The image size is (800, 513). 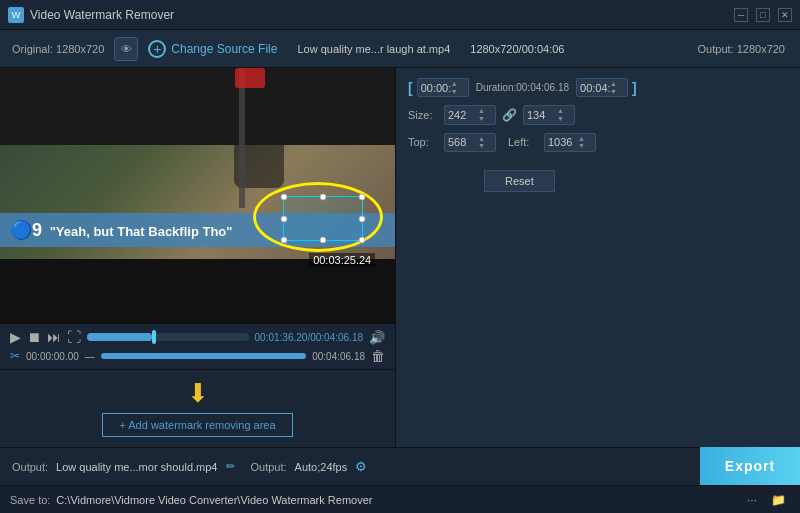 What do you see at coordinates (34, 337) in the screenshot?
I see `stop-button: ⏹` at bounding box center [34, 337].